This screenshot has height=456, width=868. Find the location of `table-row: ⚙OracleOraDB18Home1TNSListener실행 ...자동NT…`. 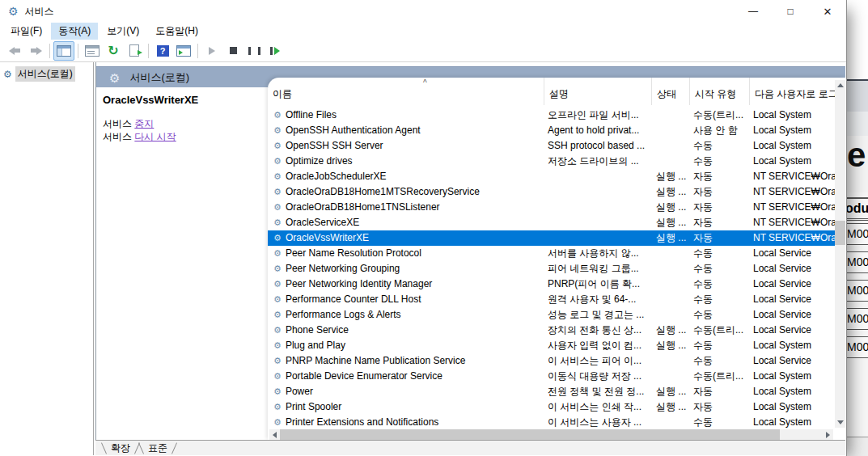

table-row: ⚙OracleOraDB18Home1TNSListener실행 ...자동NT… is located at coordinates (552, 207).